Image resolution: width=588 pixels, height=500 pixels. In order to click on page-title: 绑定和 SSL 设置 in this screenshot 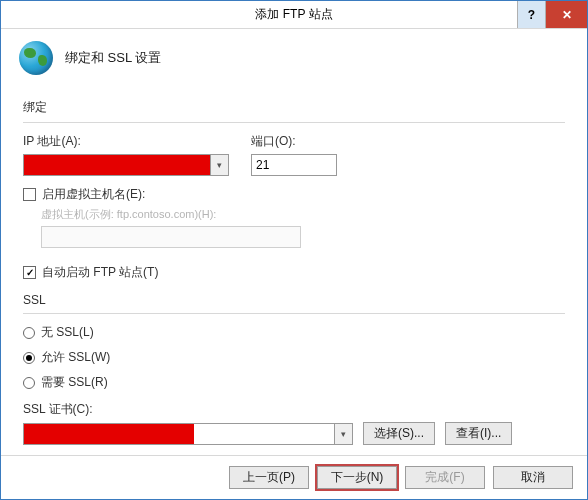, I will do `click(113, 58)`.